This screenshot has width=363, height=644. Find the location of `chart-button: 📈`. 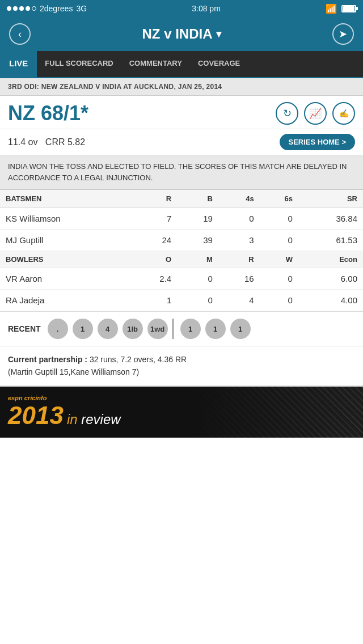

chart-button: 📈 is located at coordinates (315, 113).